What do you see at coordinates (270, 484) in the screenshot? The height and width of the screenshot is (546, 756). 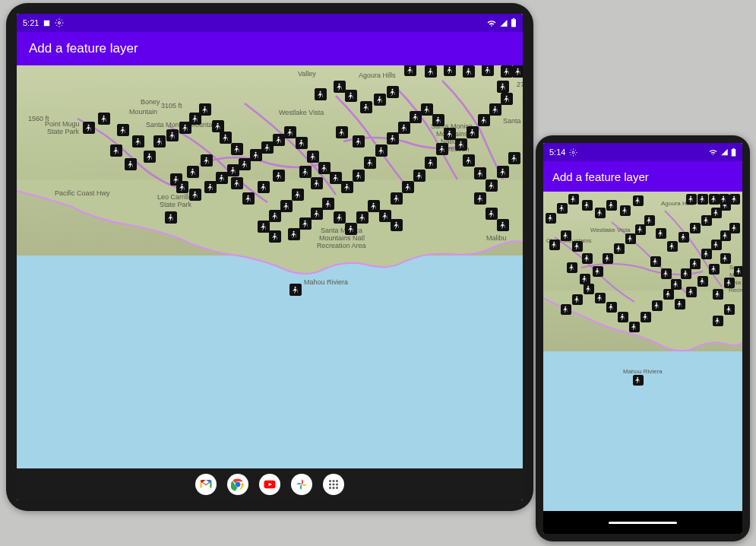 I see `youtube-app-icon` at bounding box center [270, 484].